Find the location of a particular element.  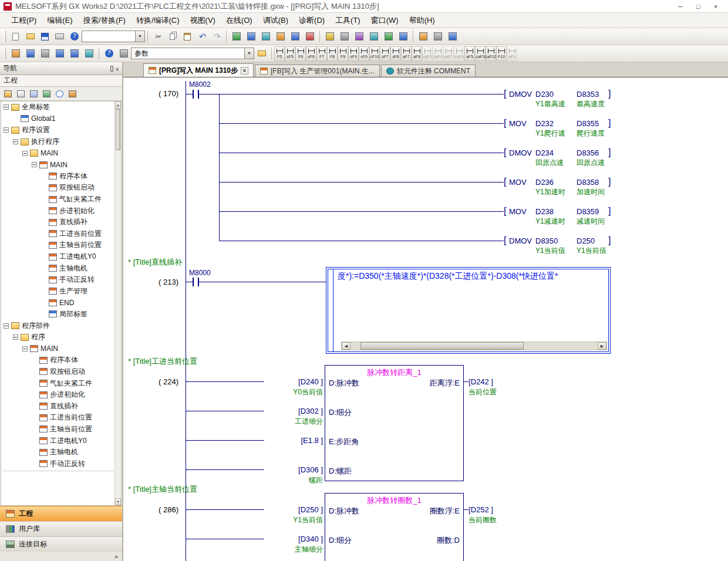

parameter-combobox: 参数 is located at coordinates (193, 53).